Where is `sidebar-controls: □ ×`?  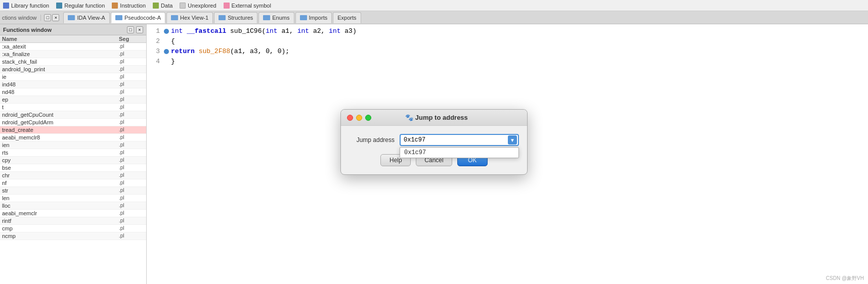 sidebar-controls: □ × is located at coordinates (135, 30).